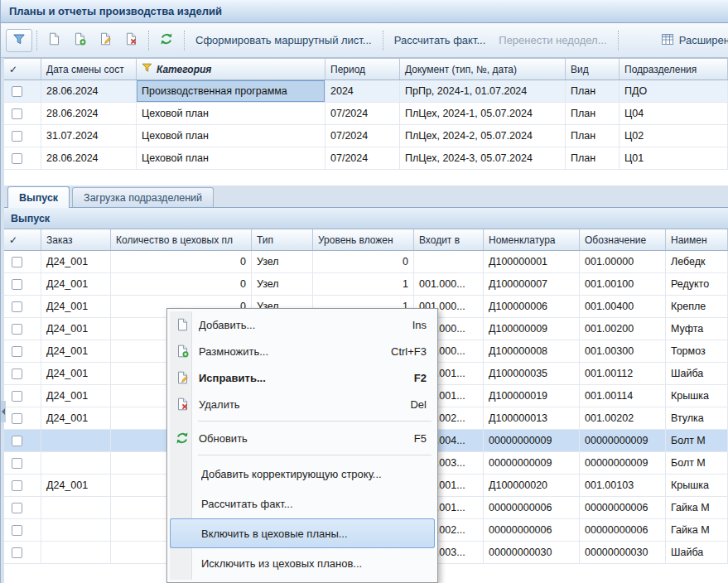 The image size is (728, 583). I want to click on cell-document: ПлЦех, 2024-2, 05.07.2024, so click(483, 136).